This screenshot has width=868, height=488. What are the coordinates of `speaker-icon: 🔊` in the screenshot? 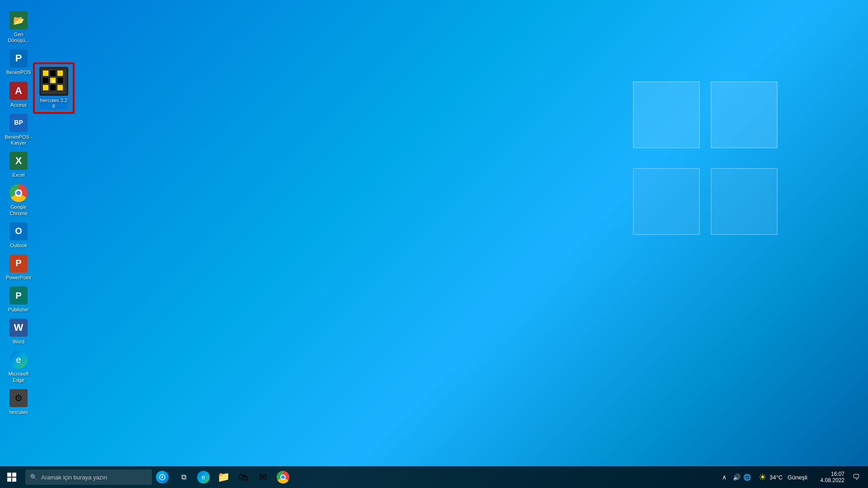 It's located at (737, 477).